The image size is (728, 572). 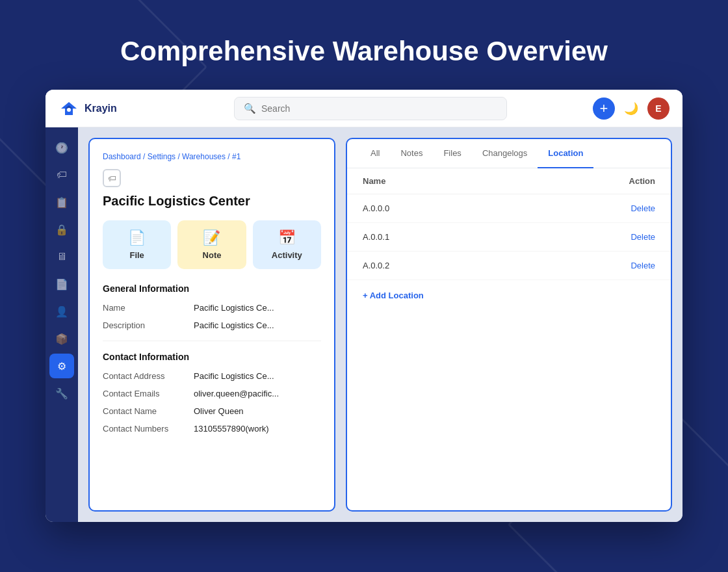 What do you see at coordinates (62, 229) in the screenshot?
I see `sidebar-item-lock: 🔒` at bounding box center [62, 229].